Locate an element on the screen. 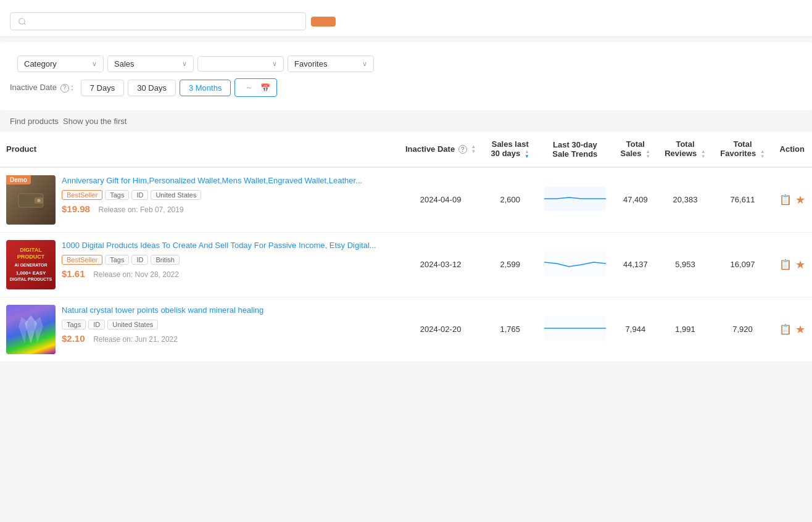  total-favorites-cell: 76,611 is located at coordinates (742, 200).